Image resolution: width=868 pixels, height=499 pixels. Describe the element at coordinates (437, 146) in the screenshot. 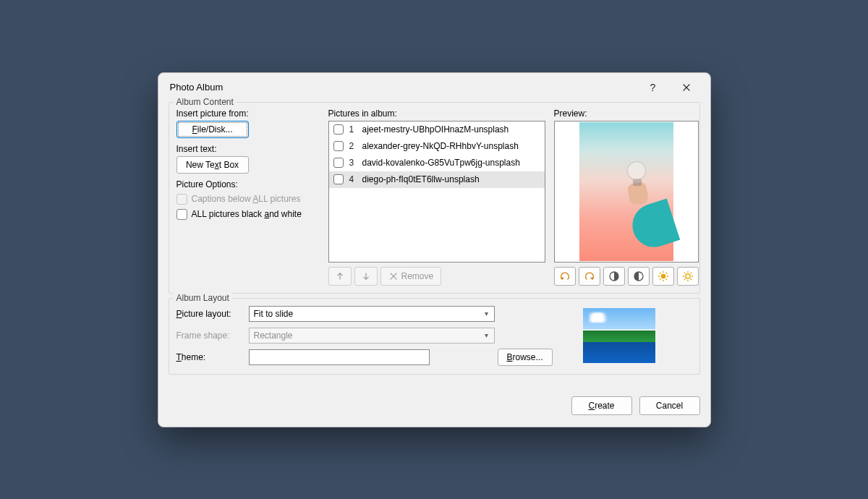

I see `list-item: 2alexander-grey-NkQD-RHhbvY-unsplash` at that location.